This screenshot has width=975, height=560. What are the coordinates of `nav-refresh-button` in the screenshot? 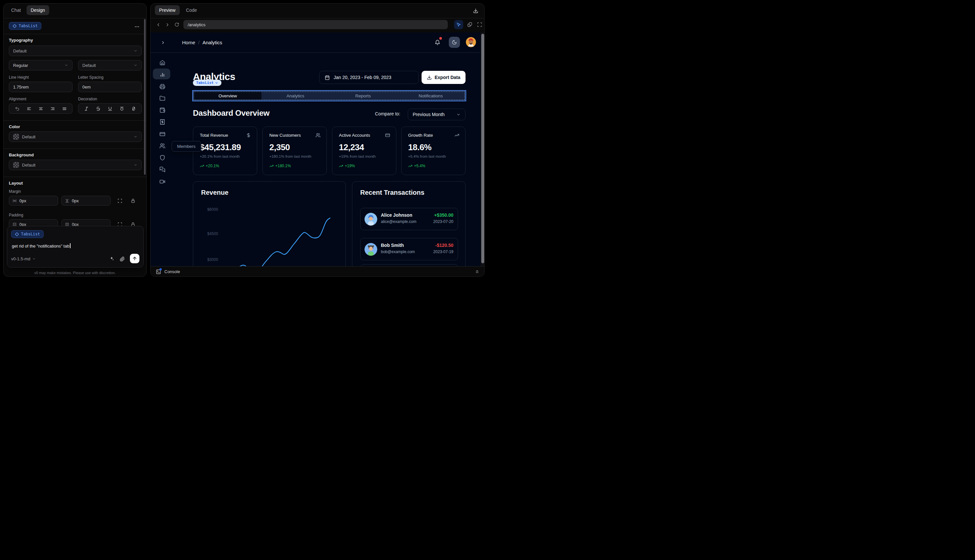 It's located at (177, 25).